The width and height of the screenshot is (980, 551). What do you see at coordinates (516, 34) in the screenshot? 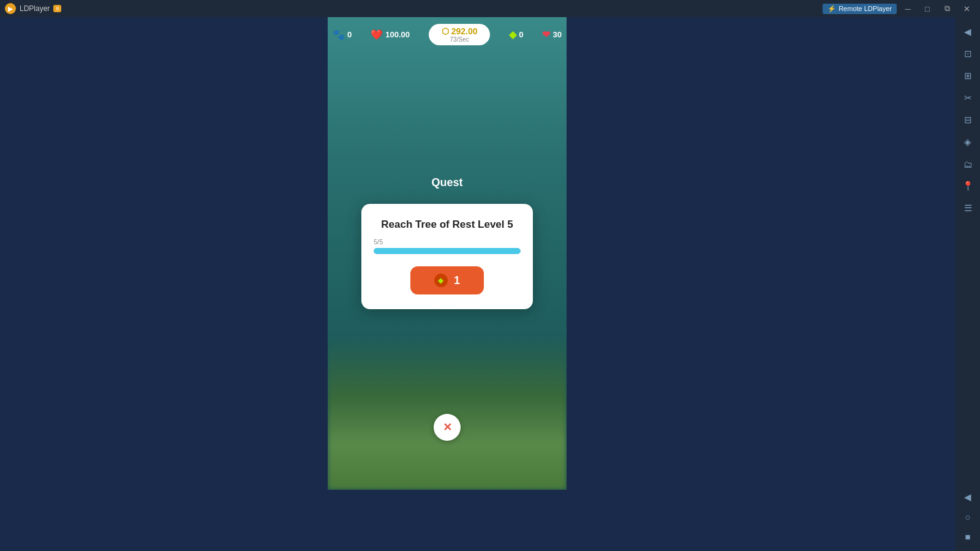
I see `drop-stat: ◆ 0` at bounding box center [516, 34].